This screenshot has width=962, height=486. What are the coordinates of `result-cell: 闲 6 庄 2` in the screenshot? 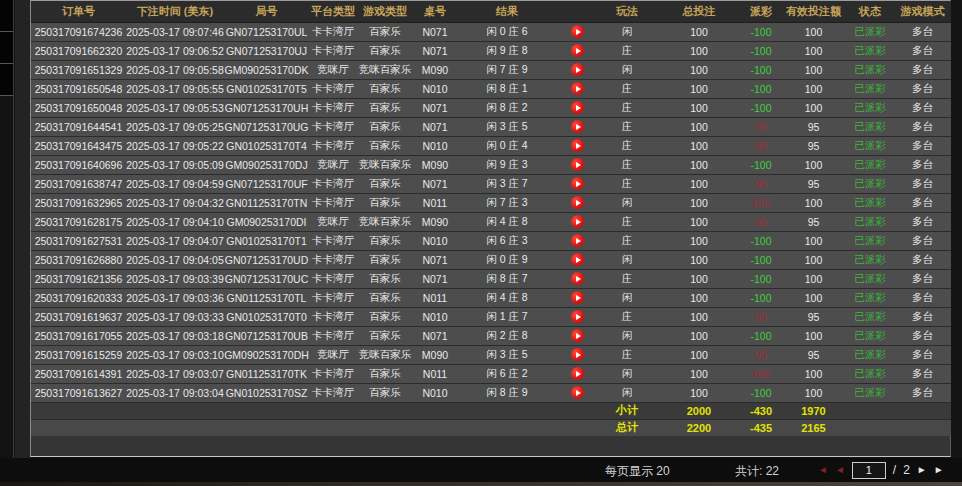 It's located at (507, 374).